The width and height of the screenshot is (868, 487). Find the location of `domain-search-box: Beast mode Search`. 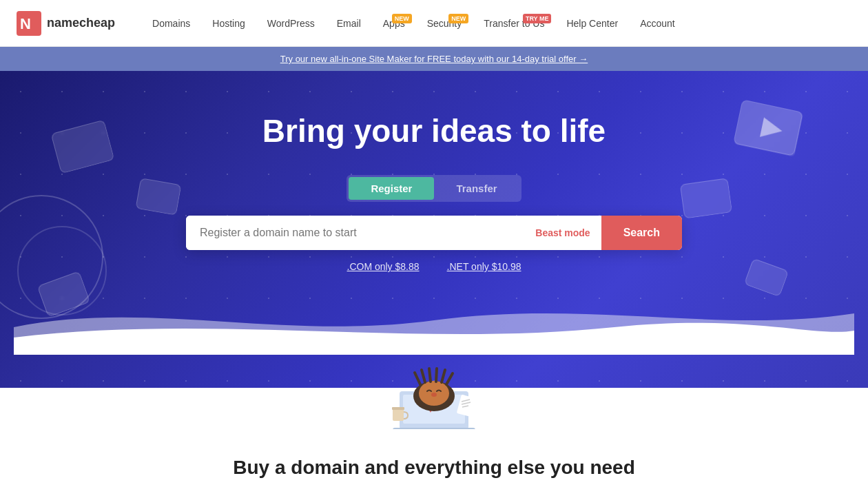

domain-search-box: Beast mode Search is located at coordinates (434, 233).